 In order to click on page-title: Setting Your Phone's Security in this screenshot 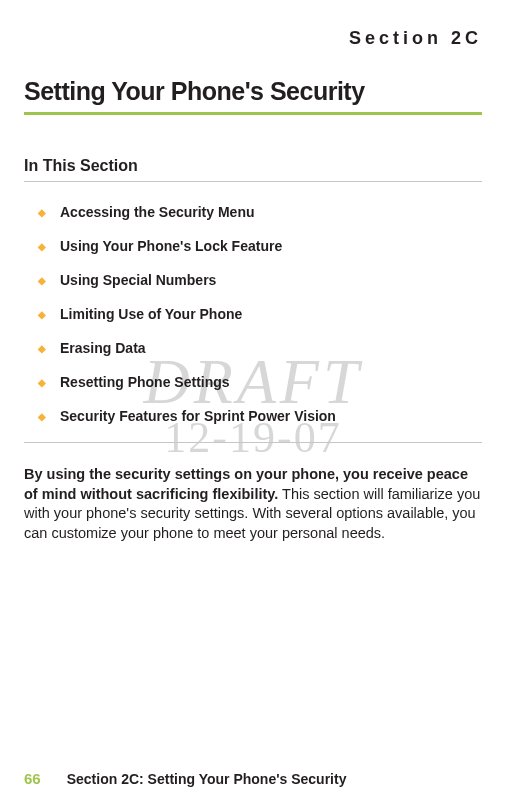, I will do `click(253, 92)`.